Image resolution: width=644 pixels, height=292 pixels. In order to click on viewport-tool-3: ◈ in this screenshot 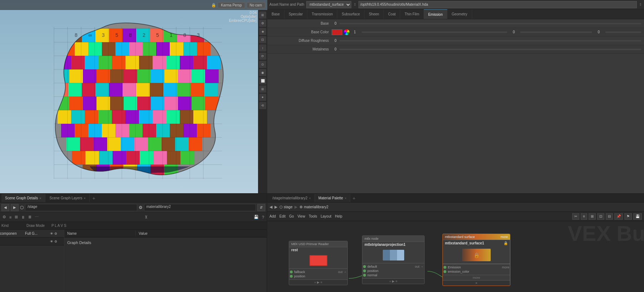, I will do `click(263, 31)`.